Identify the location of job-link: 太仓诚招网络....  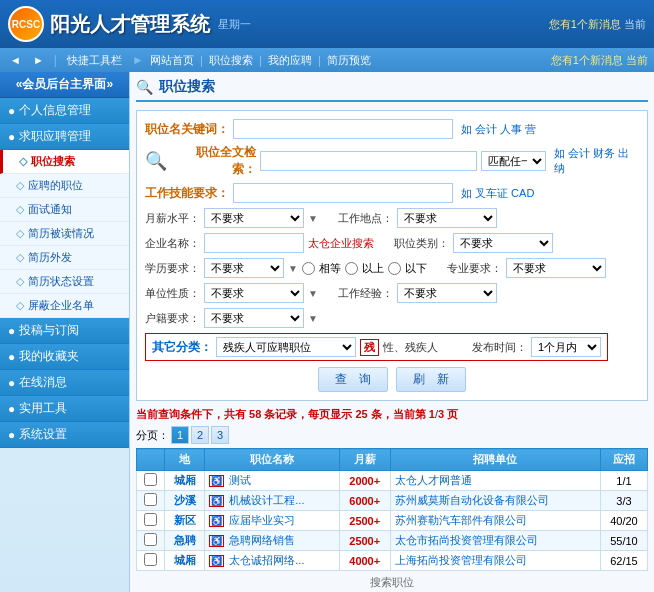
(266, 560).